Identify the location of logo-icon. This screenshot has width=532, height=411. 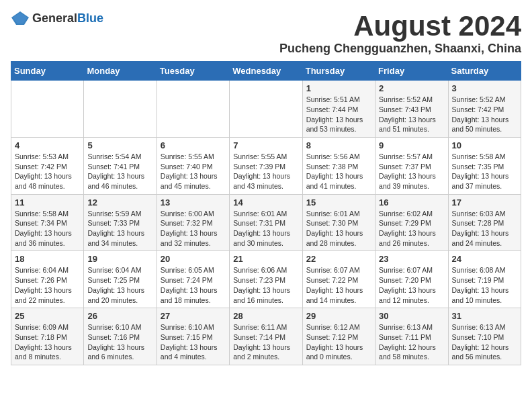
(20, 18).